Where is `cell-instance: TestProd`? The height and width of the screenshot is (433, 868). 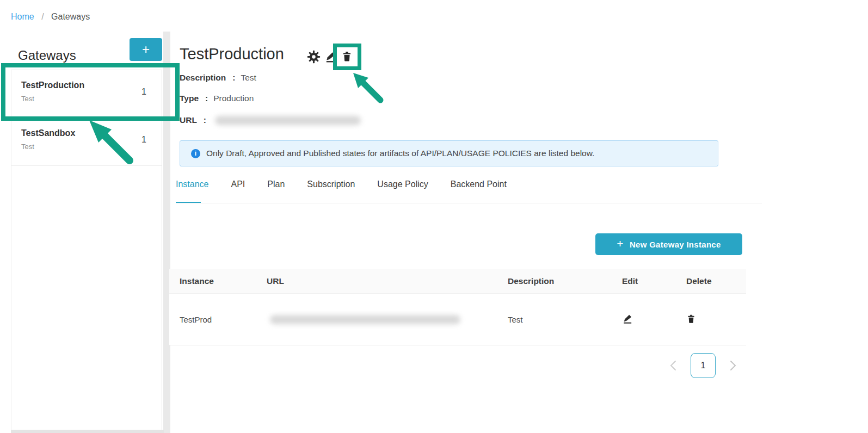
cell-instance: TestProd is located at coordinates (218, 320).